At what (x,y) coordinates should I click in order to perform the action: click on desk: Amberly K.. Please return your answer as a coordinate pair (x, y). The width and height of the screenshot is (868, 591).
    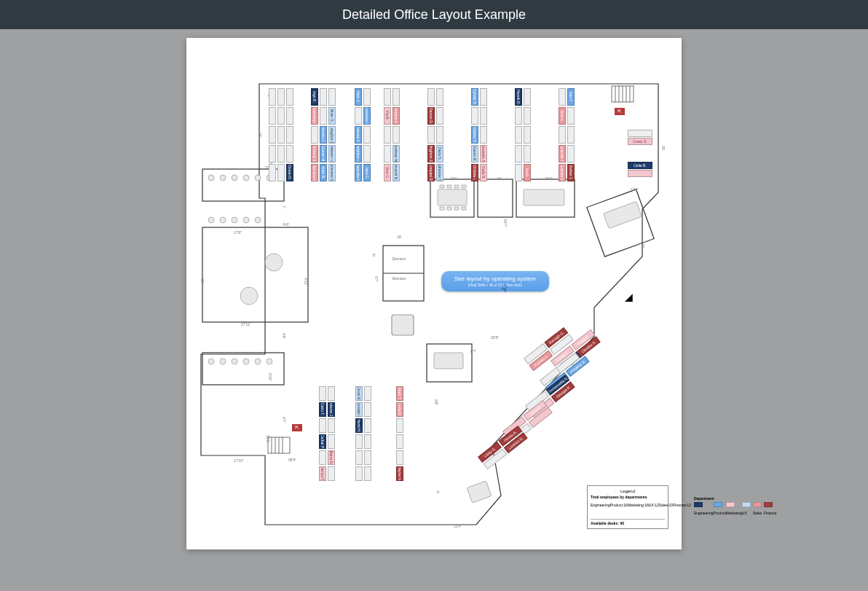
    Looking at the image, I should click on (315, 154).